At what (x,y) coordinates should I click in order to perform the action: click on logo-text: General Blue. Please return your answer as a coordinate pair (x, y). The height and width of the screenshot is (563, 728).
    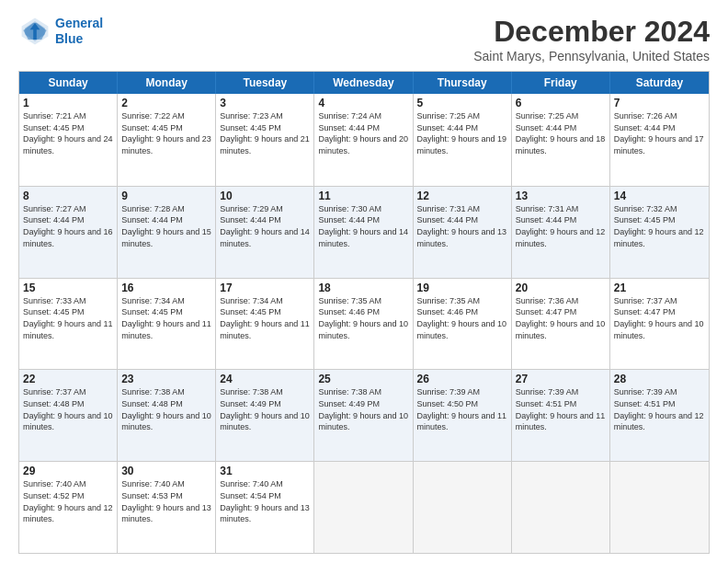
    Looking at the image, I should click on (79, 31).